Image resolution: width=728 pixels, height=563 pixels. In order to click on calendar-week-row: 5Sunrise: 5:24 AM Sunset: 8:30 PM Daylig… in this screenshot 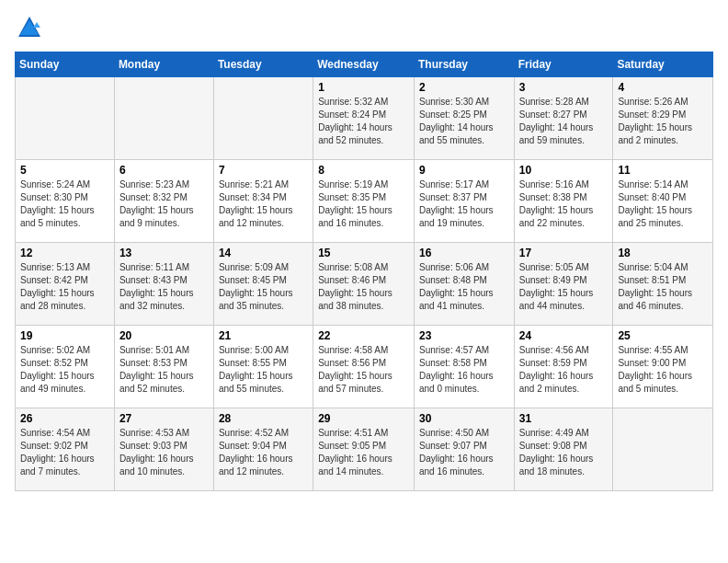, I will do `click(364, 201)`.